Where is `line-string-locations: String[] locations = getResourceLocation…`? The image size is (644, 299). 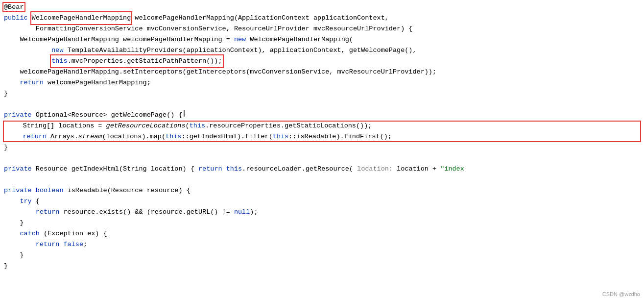
line-string-locations: String[] locations = getResourceLocation… is located at coordinates (322, 126).